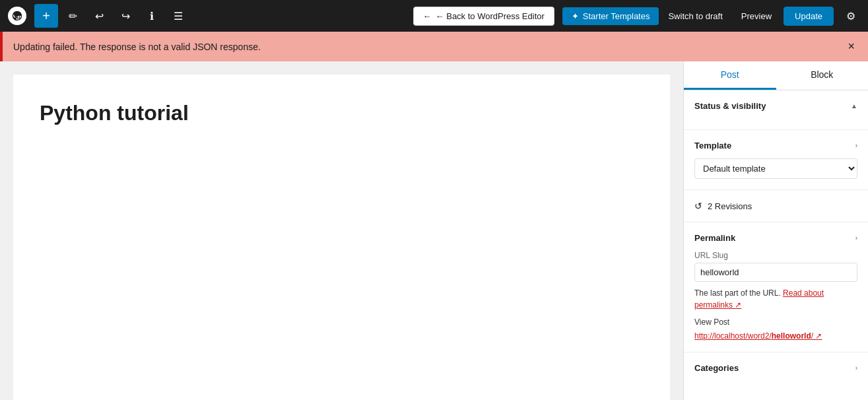  I want to click on template-section-title: Template, so click(713, 145).